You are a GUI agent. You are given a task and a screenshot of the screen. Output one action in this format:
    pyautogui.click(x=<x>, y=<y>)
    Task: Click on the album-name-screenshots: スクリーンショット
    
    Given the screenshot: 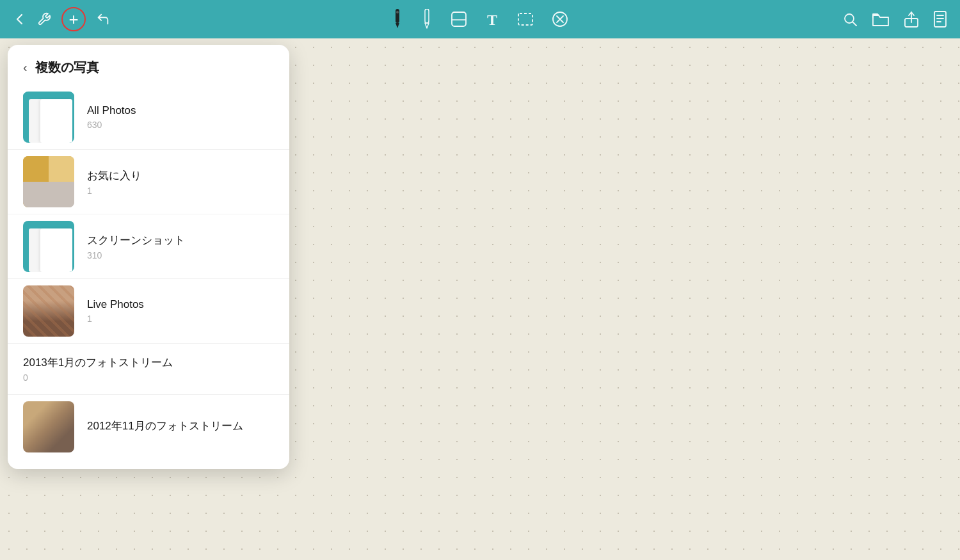 What is the action you would take?
    pyautogui.click(x=136, y=241)
    